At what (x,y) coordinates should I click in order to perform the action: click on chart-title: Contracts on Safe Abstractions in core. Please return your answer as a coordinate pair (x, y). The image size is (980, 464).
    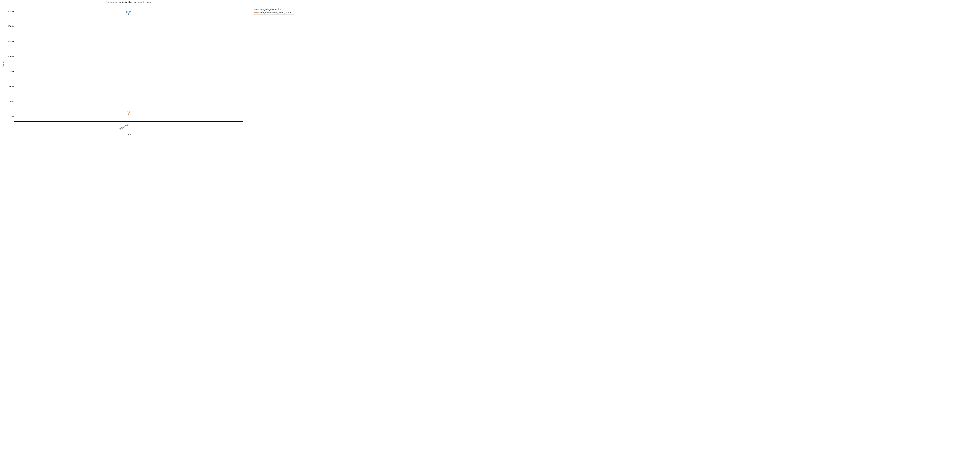
    Looking at the image, I should click on (129, 2).